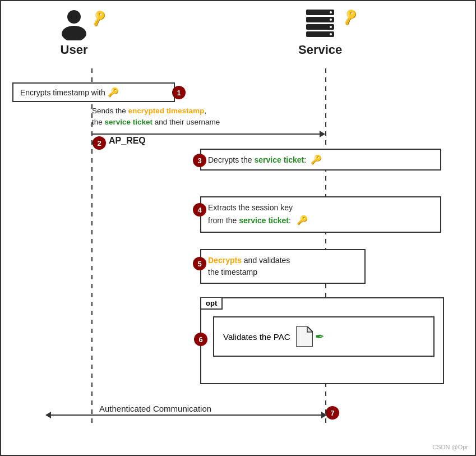  I want to click on user-icon-group: 🔑, so click(74, 24).